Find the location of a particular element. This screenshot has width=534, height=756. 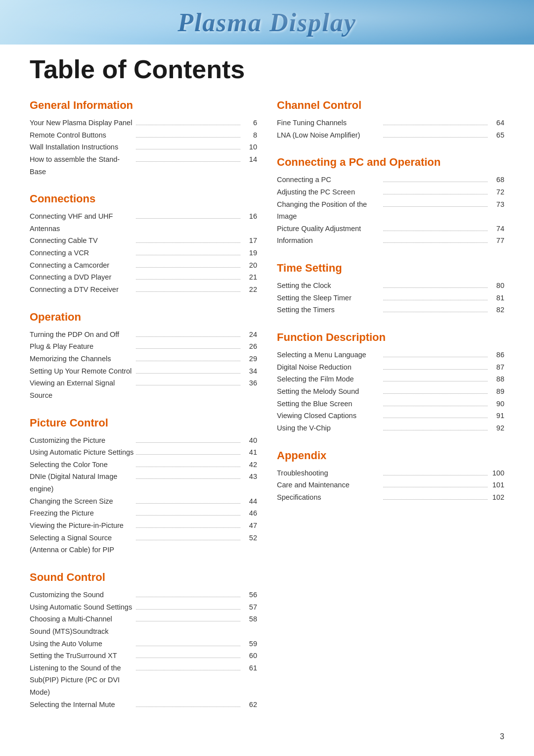

toc-item-page: 17 is located at coordinates (250, 240).